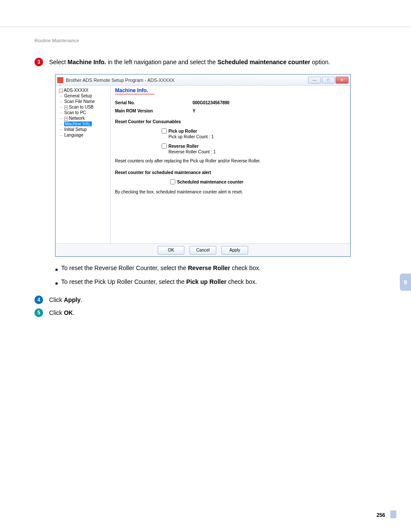 The height and width of the screenshot is (532, 411). Describe the element at coordinates (381, 515) in the screenshot. I see `page-number: 256` at that location.